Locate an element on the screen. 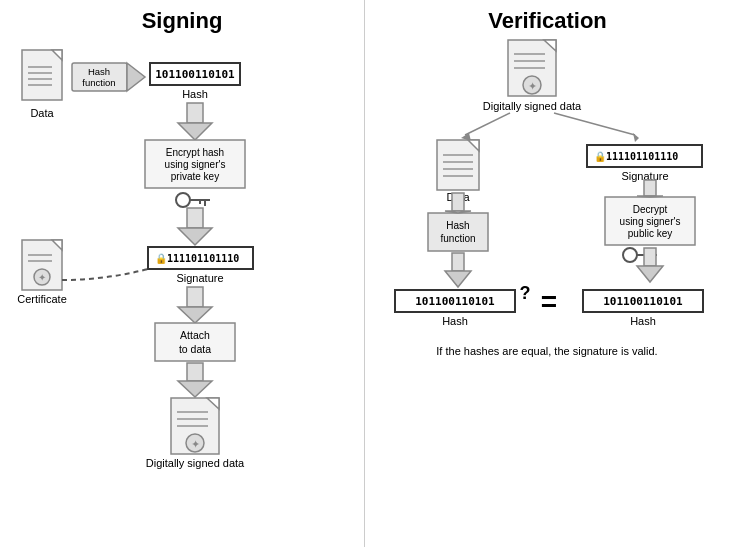 Image resolution: width=730 pixels, height=547 pixels. key-icon-signing is located at coordinates (193, 200).